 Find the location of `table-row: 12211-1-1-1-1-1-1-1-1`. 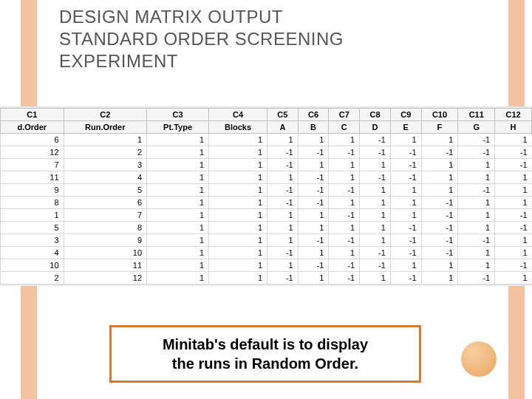

table-row: 12211-1-1-1-1-1-1-1-1 is located at coordinates (266, 152).